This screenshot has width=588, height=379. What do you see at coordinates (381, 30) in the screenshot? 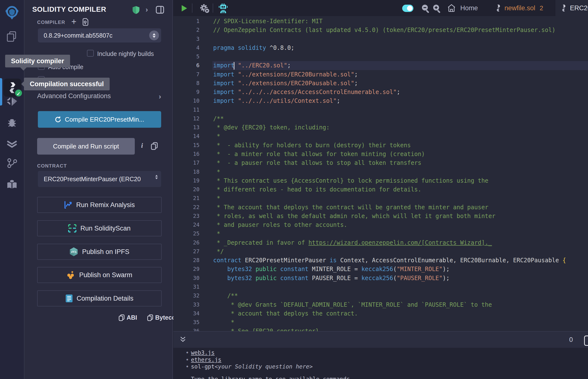
I see `code-line-2: 2// OpenZeppelin Contracts (last updated…` at bounding box center [381, 30].